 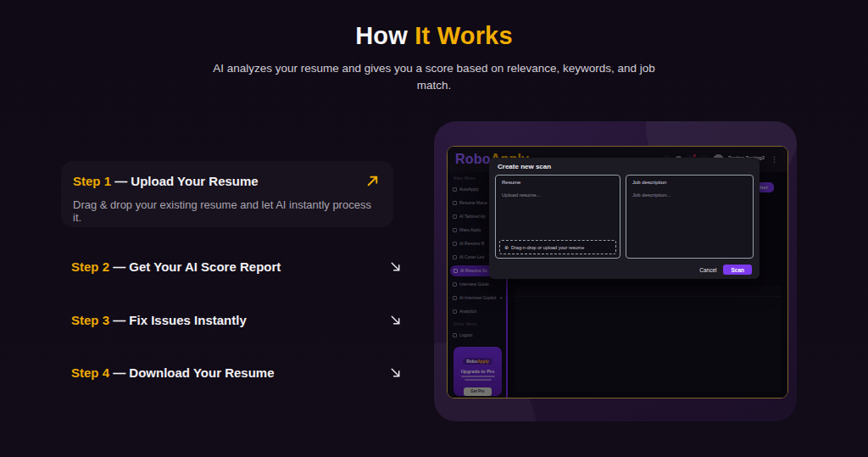 I want to click on step-1-title-text: Upload Your Resume, so click(x=194, y=181).